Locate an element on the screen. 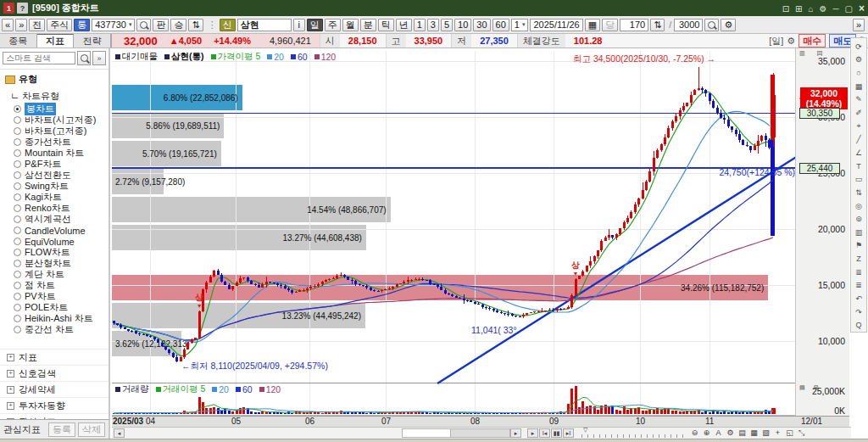 This screenshot has height=442, width=868. bottom-settings-icon: ⚙ is located at coordinates (731, 433).